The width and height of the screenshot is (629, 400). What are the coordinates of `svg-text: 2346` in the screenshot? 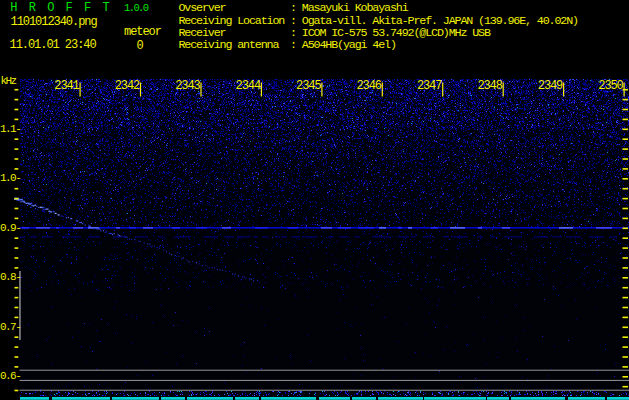 It's located at (370, 86).